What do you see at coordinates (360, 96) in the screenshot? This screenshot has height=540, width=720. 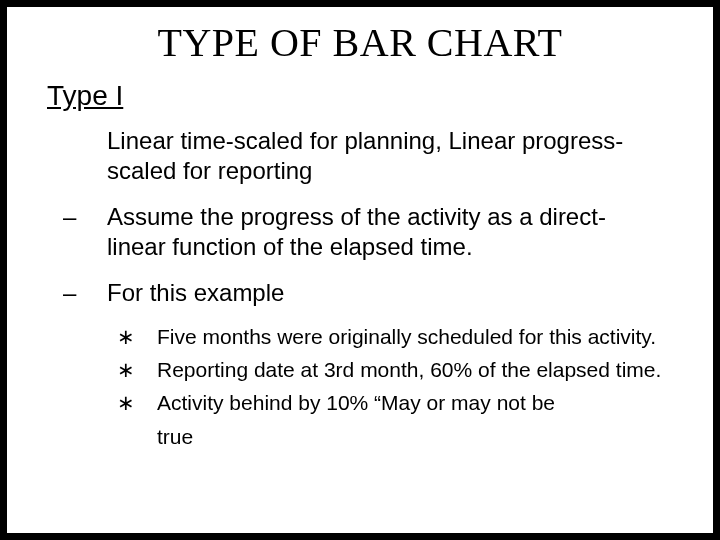 I see `type-heading: Type I` at bounding box center [360, 96].